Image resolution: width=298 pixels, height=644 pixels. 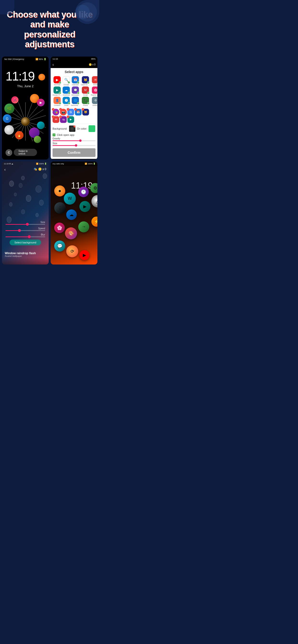 What do you see at coordinates (85, 91) in the screenshot?
I see `app-gmail: M✓ Gmail` at bounding box center [85, 91].